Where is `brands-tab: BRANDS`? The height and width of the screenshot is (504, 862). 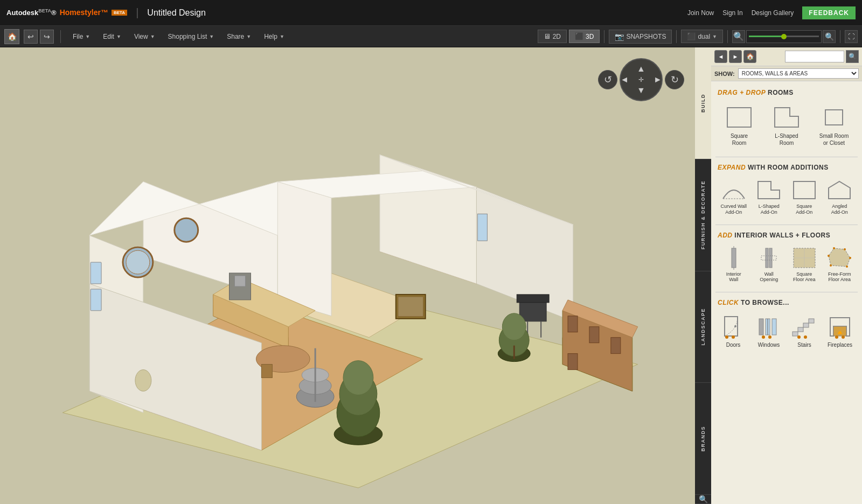
brands-tab: BRANDS is located at coordinates (703, 439).